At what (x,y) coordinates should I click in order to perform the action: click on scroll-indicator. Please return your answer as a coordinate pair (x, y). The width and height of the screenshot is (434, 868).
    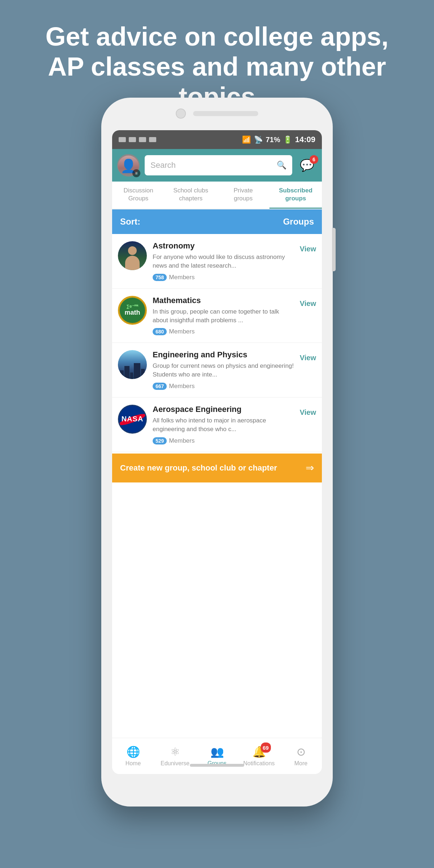
    Looking at the image, I should click on (217, 765).